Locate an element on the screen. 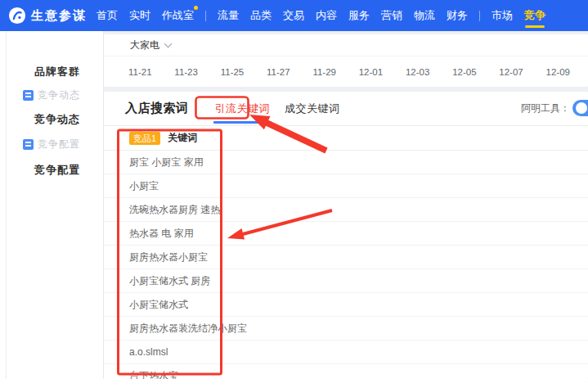 The height and width of the screenshot is (379, 588). nav-item-marketing: 营销 is located at coordinates (392, 16).